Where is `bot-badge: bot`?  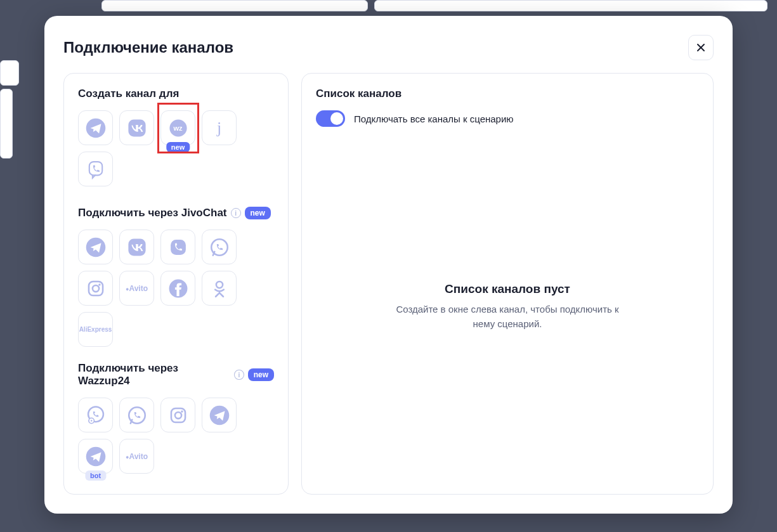
bot-badge: bot is located at coordinates (95, 476).